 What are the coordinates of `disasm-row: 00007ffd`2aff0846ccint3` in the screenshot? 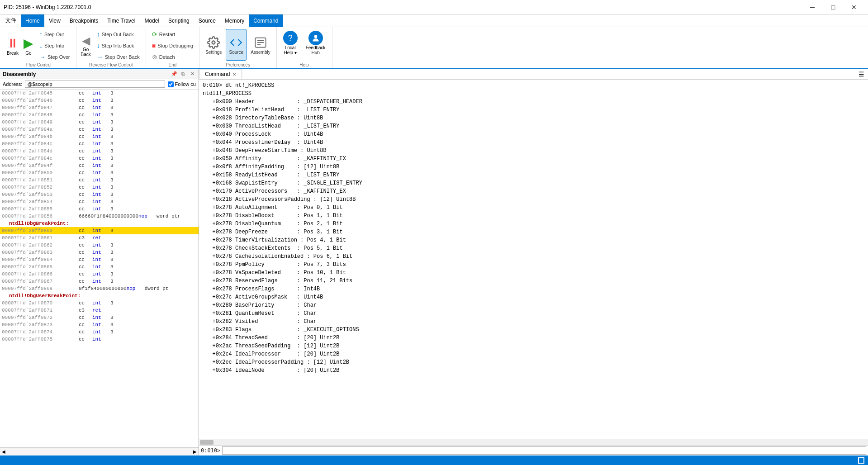 It's located at (100, 100).